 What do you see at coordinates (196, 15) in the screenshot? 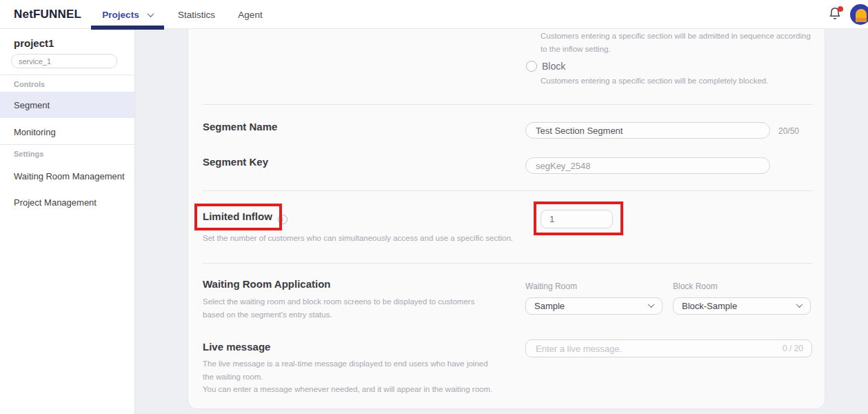
I see `tab-statistics-label: Statistics` at bounding box center [196, 15].